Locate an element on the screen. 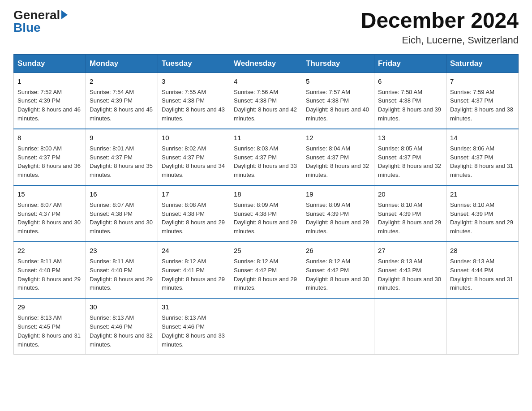 The width and height of the screenshot is (532, 411). day-number: 29 is located at coordinates (50, 307).